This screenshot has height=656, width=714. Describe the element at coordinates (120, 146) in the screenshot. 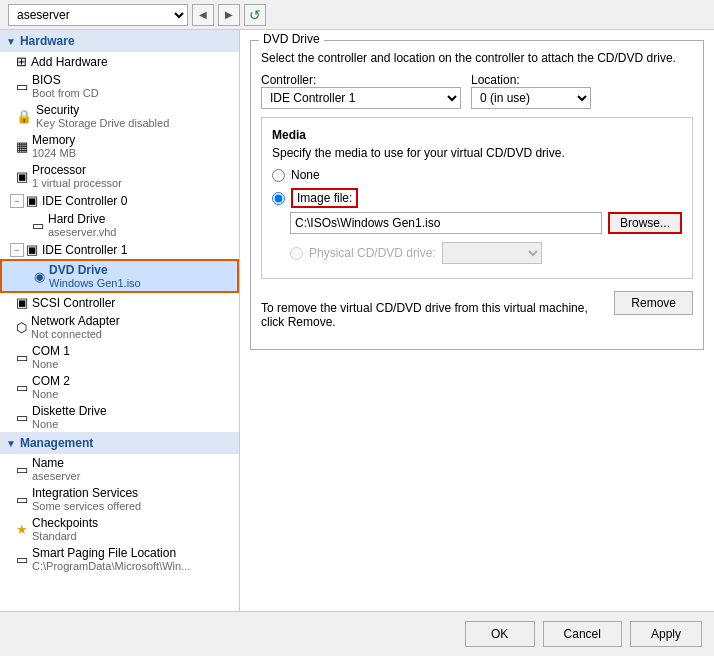

I see `sidebar-item-memory: ▦ Memory 1024 MB` at that location.